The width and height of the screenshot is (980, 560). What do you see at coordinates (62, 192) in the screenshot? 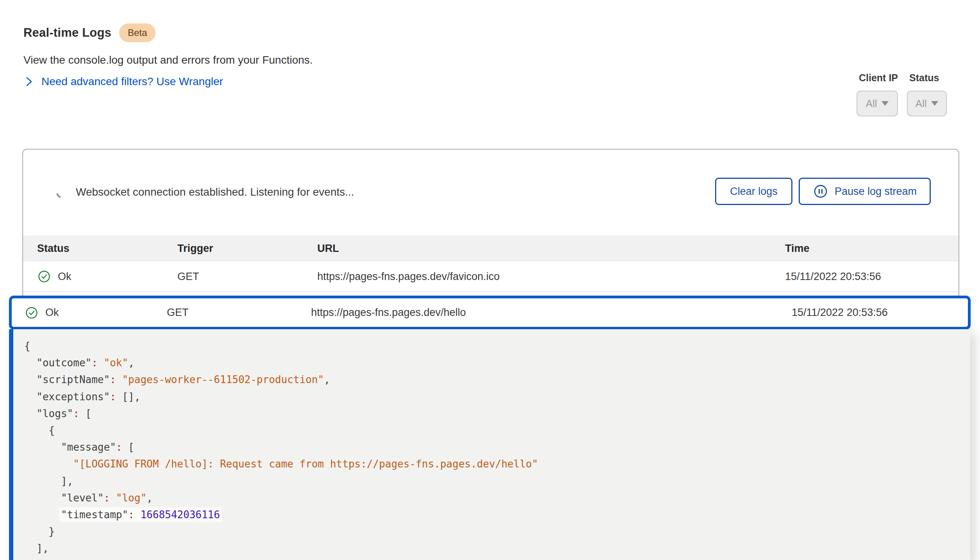
I see `spinner-icon` at bounding box center [62, 192].